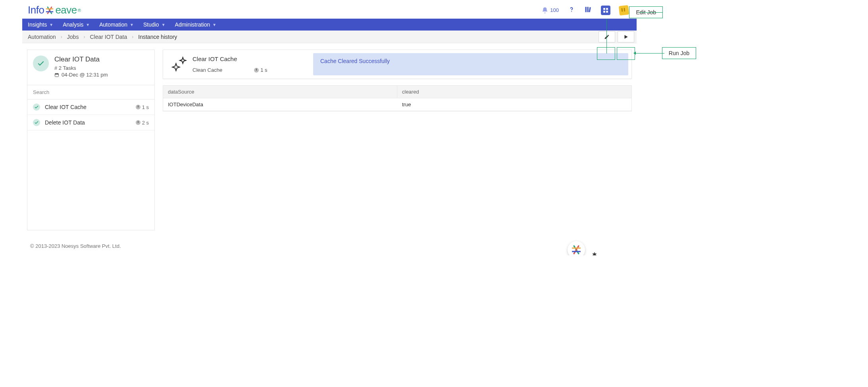 Image resolution: width=868 pixels, height=387 pixels. I want to click on callout-run-job: Run Job, so click(679, 53).